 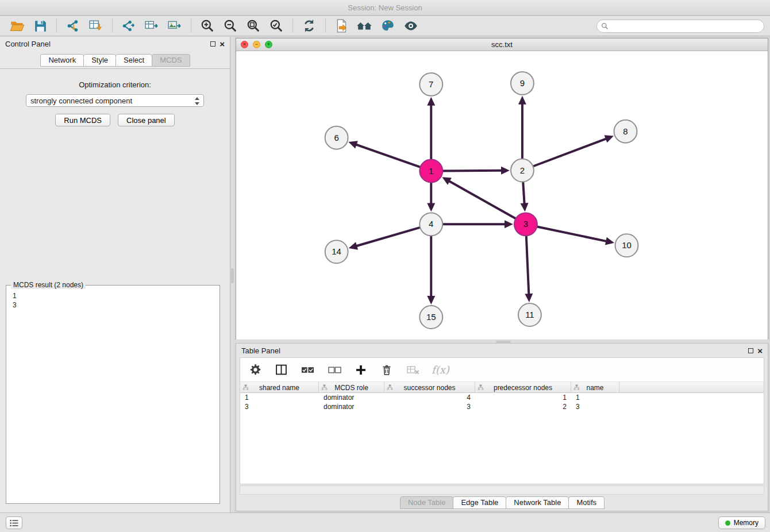 I want to click on graph-node-4: 4, so click(x=431, y=224).